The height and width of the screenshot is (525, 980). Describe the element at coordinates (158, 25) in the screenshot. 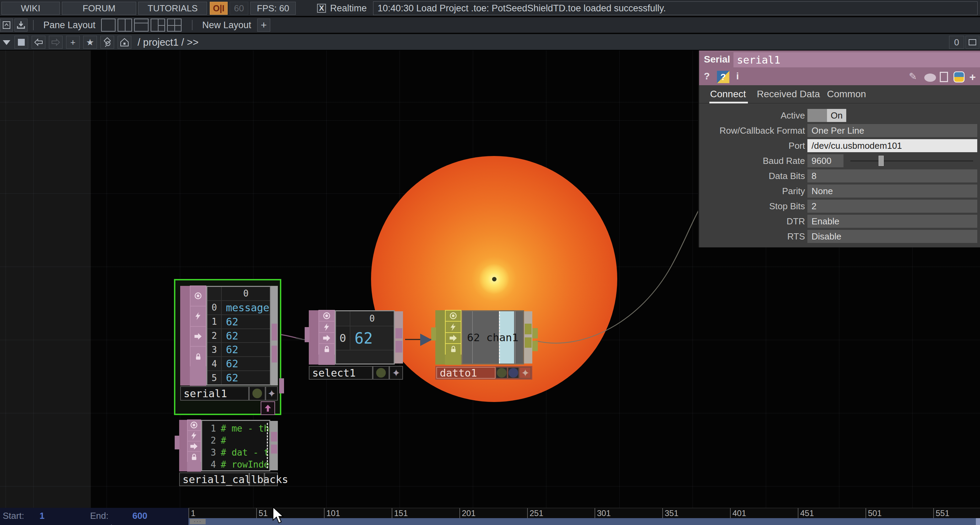

I see `layout-right-split-button` at that location.